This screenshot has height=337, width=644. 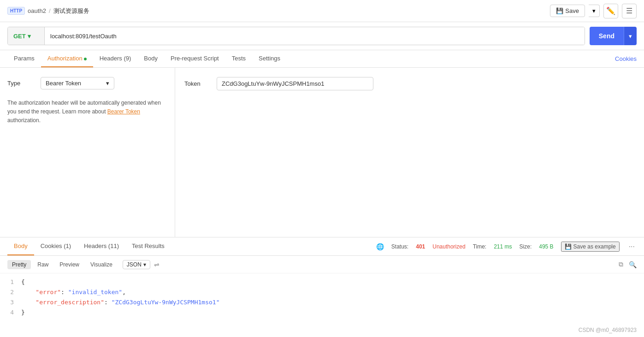 I want to click on tab-headers: Headers (9), so click(x=115, y=59).